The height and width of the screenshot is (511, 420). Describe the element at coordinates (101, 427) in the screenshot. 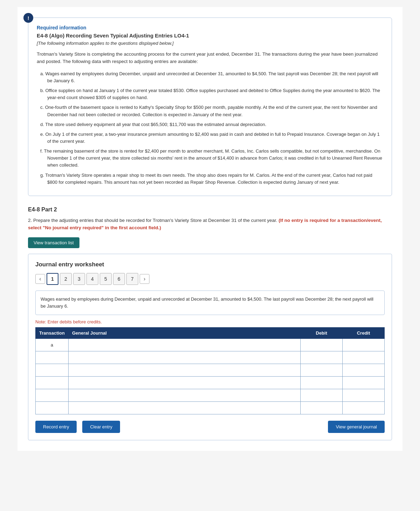

I see `clear-entry-button: Clear entry` at that location.